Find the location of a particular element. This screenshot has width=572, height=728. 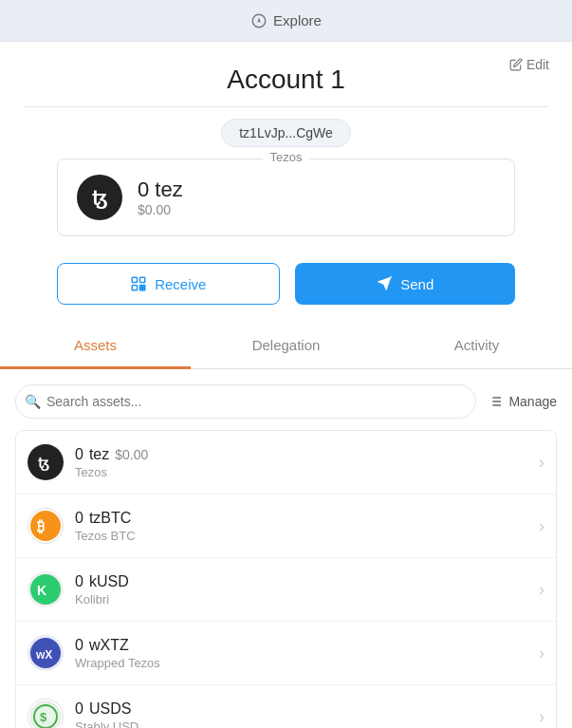

tez-icon: ꜩ is located at coordinates (46, 462).